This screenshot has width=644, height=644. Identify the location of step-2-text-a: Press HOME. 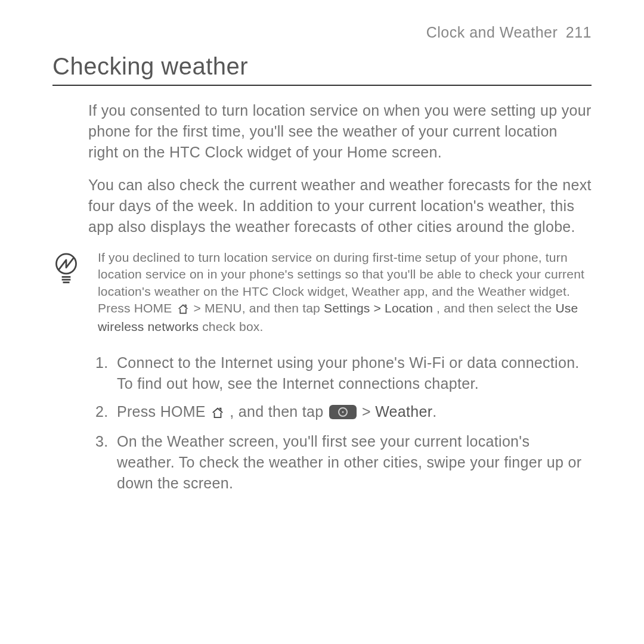
(163, 411).